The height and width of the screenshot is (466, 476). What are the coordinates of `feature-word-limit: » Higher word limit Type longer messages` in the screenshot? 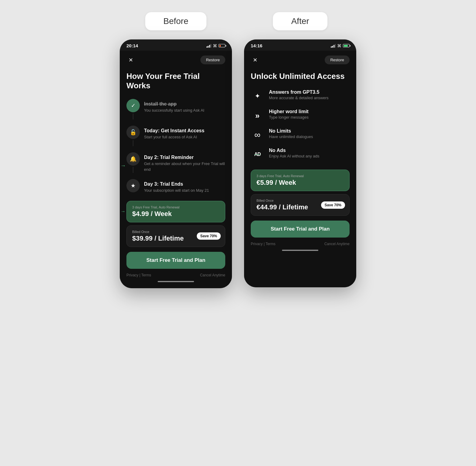 It's located at (300, 116).